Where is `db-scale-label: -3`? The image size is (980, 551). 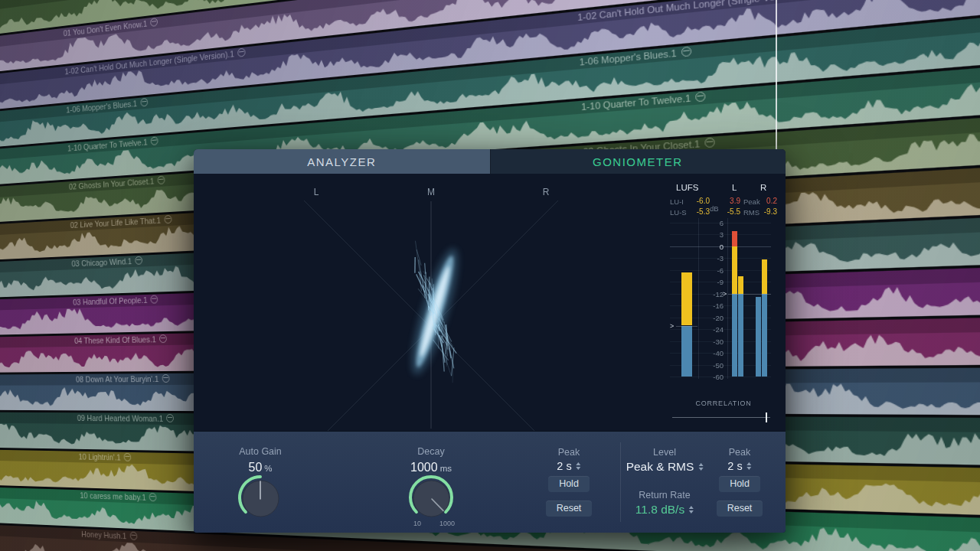 db-scale-label: -3 is located at coordinates (712, 259).